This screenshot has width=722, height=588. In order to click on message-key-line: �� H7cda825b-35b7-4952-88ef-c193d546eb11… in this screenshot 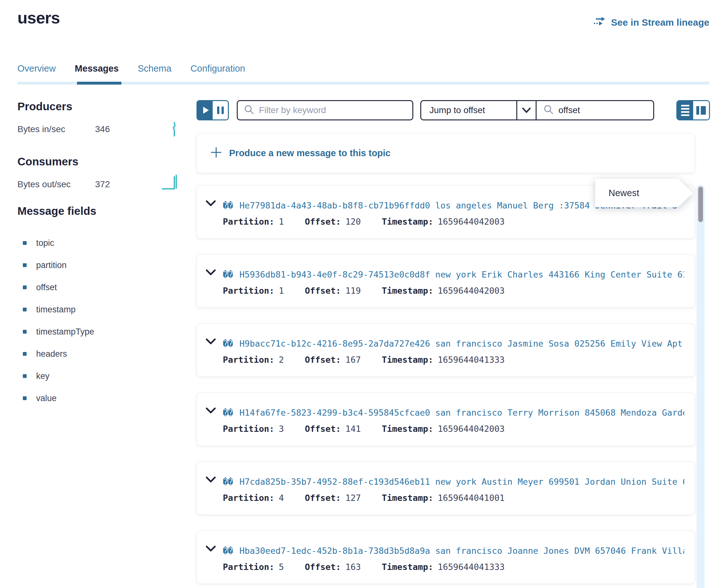, I will do `click(454, 482)`.